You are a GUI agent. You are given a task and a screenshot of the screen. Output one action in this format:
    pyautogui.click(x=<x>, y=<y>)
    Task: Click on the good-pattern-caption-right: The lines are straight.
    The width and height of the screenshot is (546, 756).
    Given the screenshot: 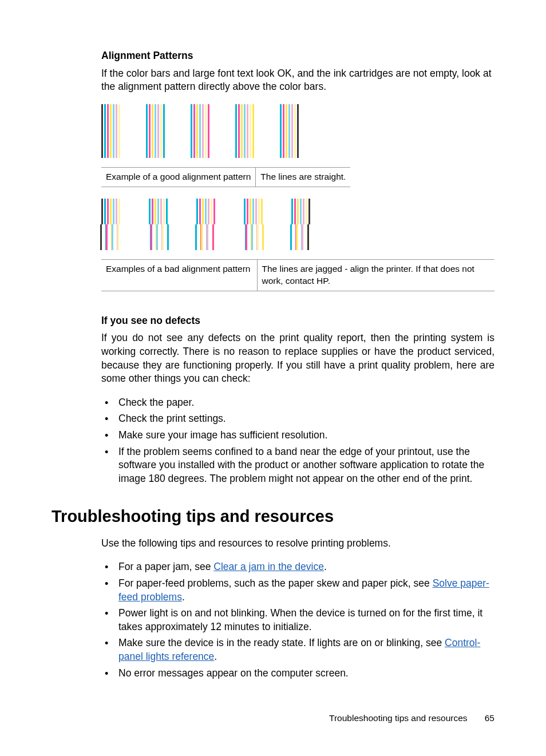 What is the action you would take?
    pyautogui.click(x=303, y=177)
    